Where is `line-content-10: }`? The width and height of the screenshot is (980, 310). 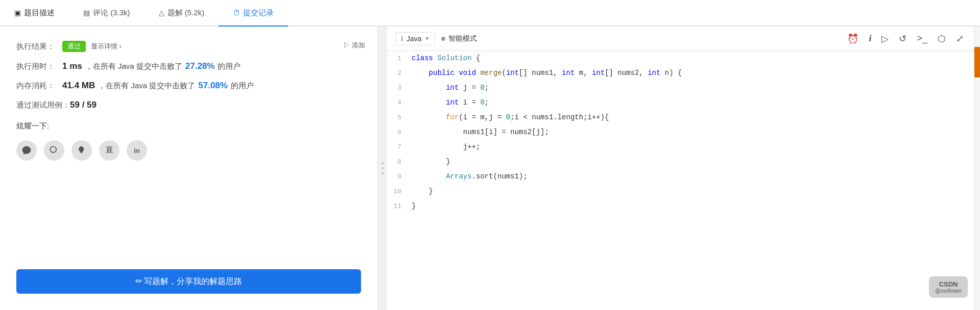 line-content-10: } is located at coordinates (692, 191).